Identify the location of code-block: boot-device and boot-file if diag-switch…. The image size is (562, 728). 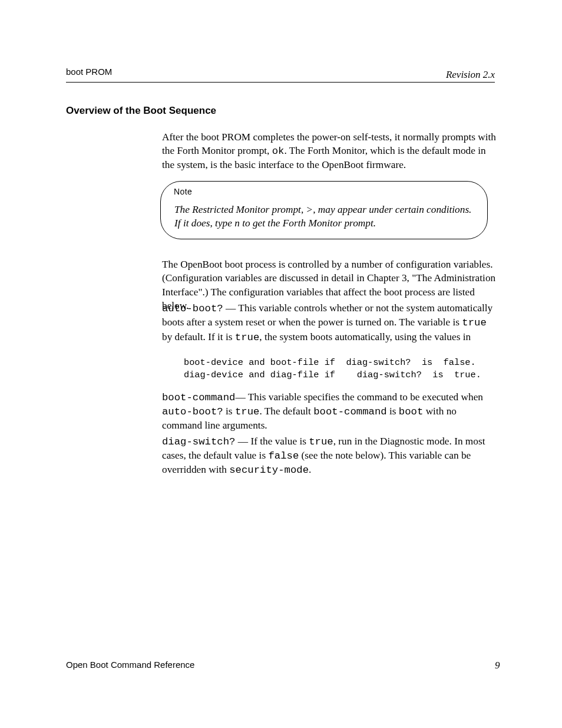
(332, 369).